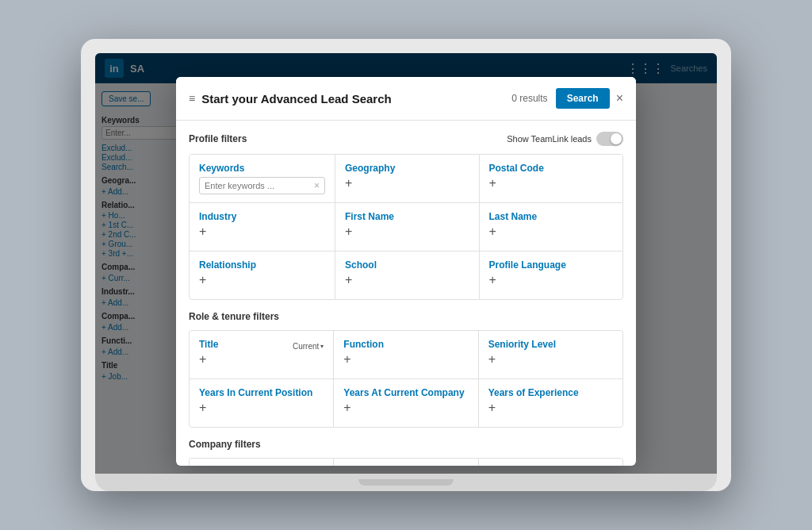  I want to click on postal-code-add-icon: +, so click(552, 183).